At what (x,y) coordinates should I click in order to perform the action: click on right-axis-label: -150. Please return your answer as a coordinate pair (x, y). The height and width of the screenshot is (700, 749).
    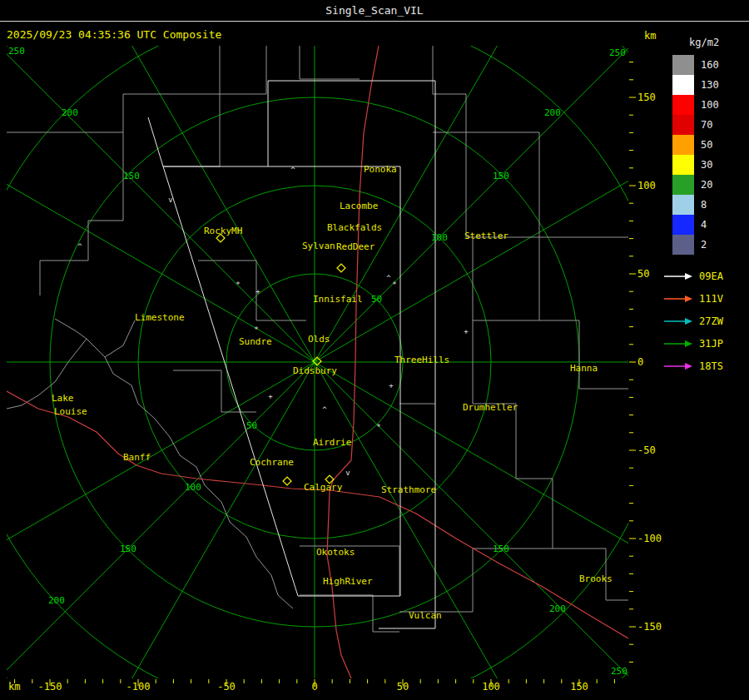
    Looking at the image, I should click on (649, 627).